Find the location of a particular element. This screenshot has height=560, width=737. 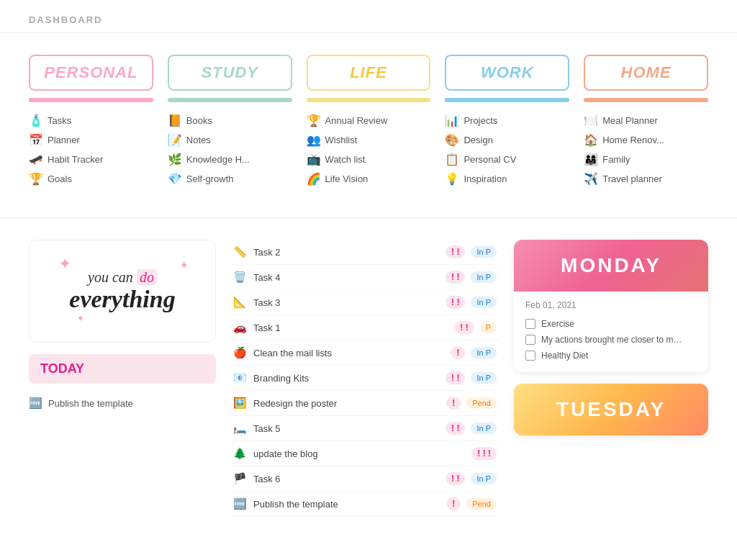

home-title: HOME is located at coordinates (646, 73).